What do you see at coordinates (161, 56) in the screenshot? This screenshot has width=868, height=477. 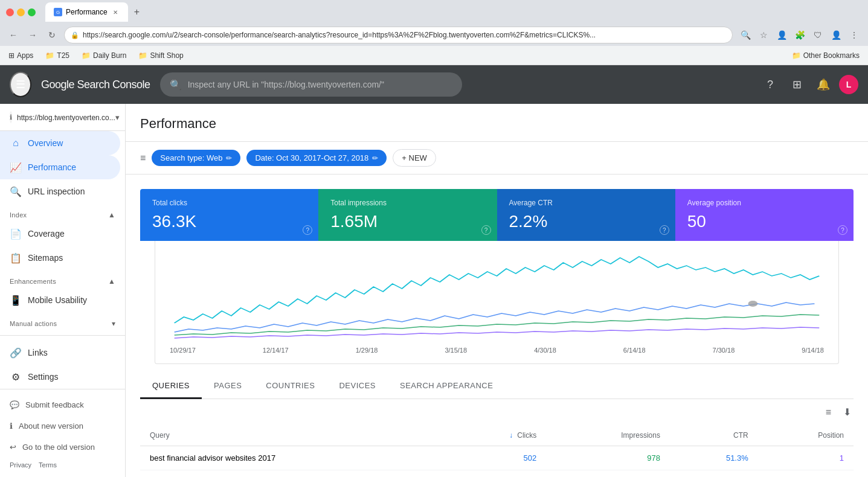 I see `bookmark-shift-shop: 📁 Shift Shop` at bounding box center [161, 56].